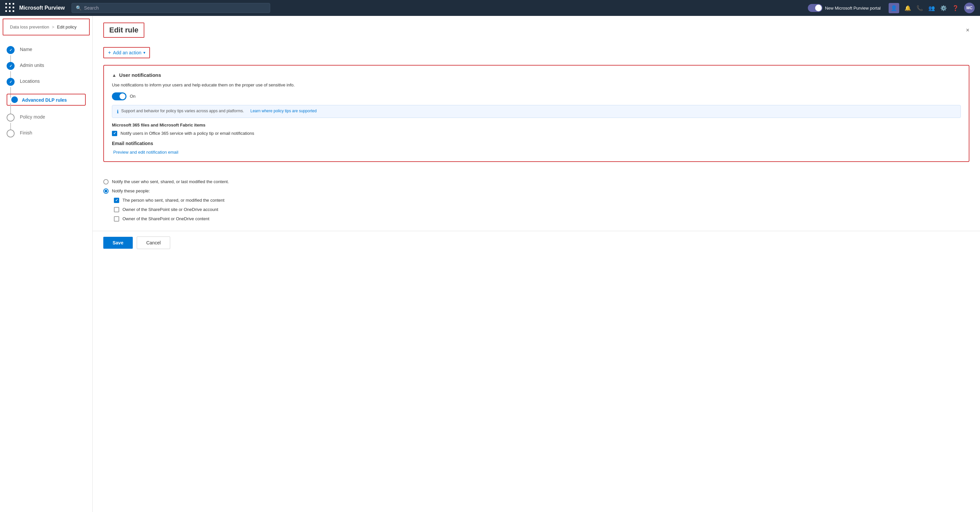 This screenshot has width=980, height=512. Describe the element at coordinates (943, 8) in the screenshot. I see `settings-icon: ⚙️` at that location.